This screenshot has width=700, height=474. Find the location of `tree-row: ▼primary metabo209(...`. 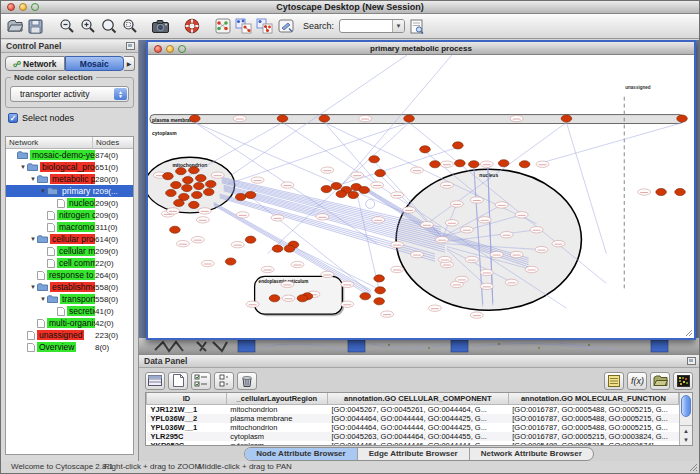

tree-row: ▼primary metabo209(... is located at coordinates (70, 191).